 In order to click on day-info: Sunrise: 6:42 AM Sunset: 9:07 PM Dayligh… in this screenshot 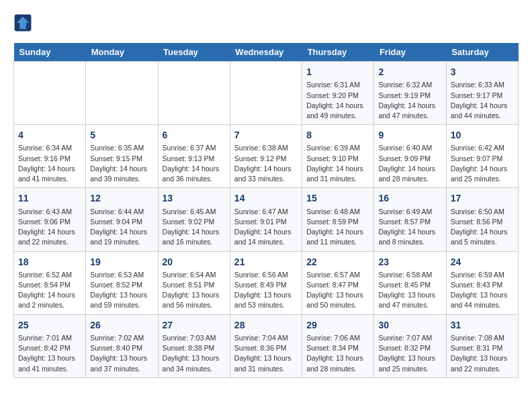, I will do `click(482, 164)`.